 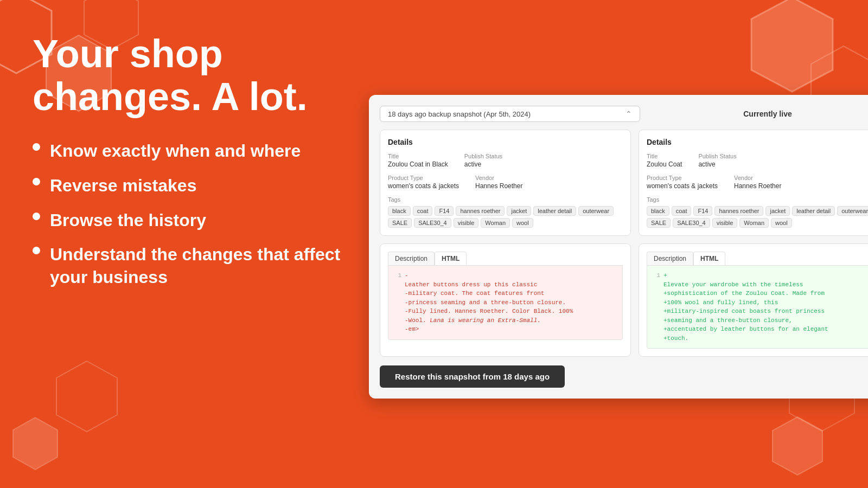 I want to click on bullet-text-4: Understand the changes that affect your …, so click(x=209, y=266).